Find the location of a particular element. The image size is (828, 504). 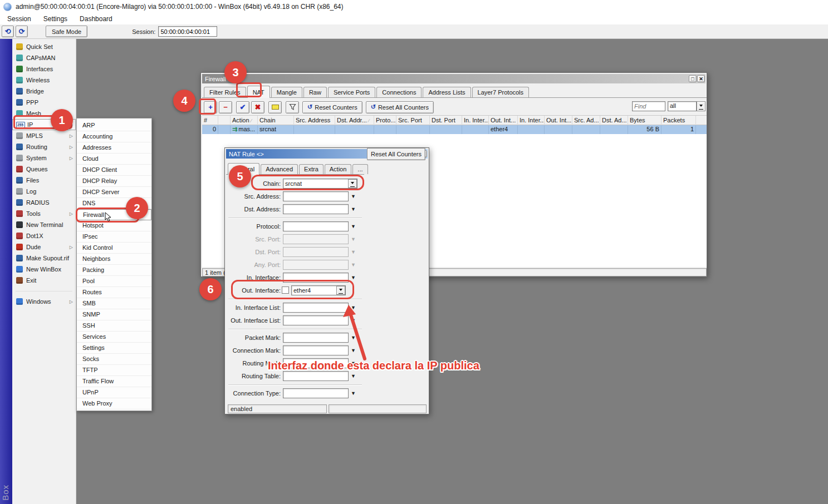

firewall-tab: NAT is located at coordinates (258, 92).